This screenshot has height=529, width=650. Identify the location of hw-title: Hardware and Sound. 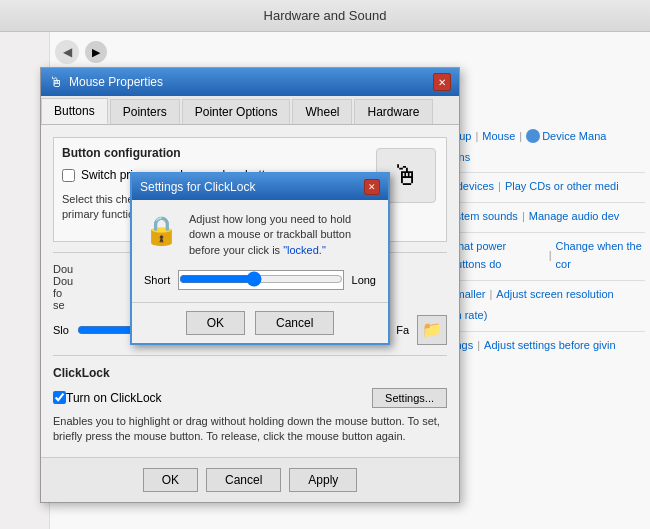
(326, 16).